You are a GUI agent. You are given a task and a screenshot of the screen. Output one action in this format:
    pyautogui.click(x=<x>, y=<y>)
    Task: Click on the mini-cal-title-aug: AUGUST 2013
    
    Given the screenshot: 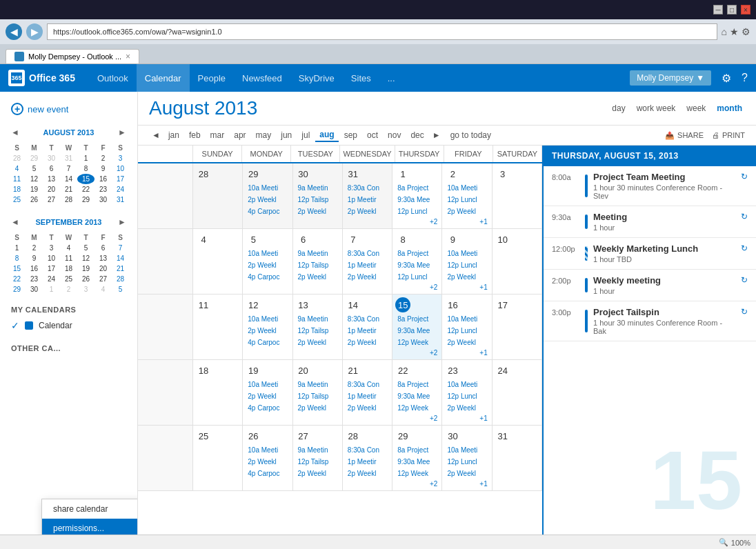 What is the action you would take?
    pyautogui.click(x=69, y=132)
    